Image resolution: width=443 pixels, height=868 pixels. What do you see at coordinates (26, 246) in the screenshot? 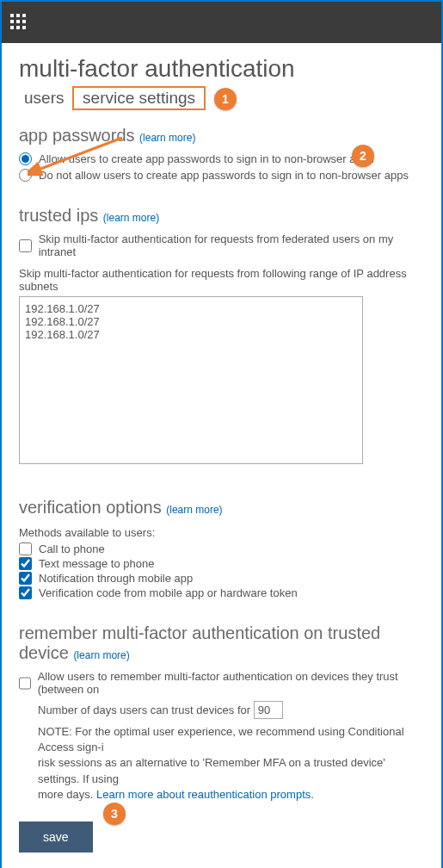
I see `checkbox-skip-federated-input` at bounding box center [26, 246].